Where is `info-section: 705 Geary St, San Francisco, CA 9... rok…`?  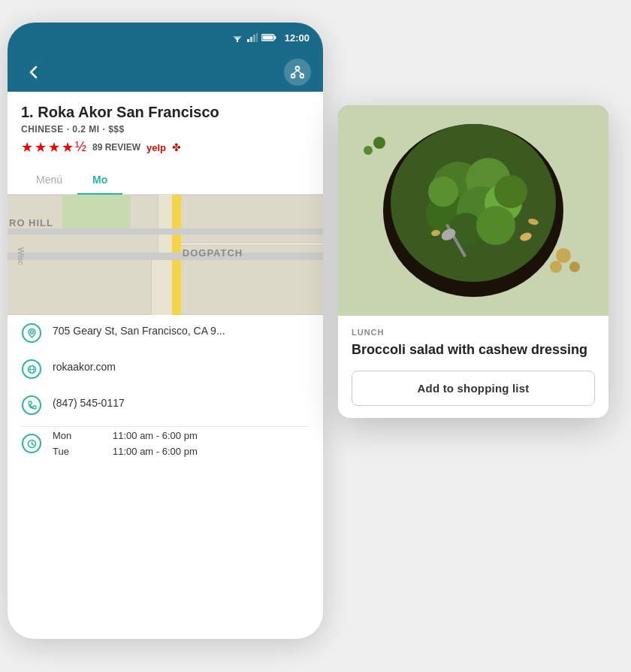
info-section: 705 Geary St, San Francisco, CA 9... rok… is located at coordinates (165, 386).